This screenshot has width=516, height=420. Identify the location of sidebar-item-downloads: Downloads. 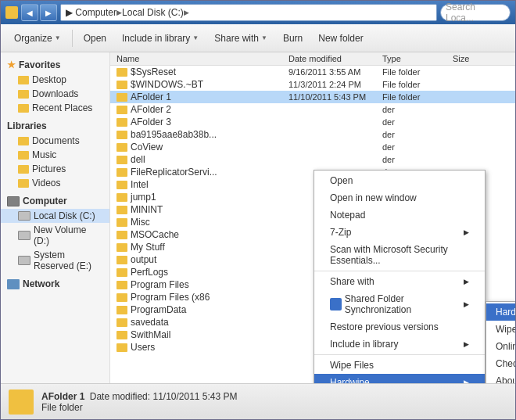
(55, 94).